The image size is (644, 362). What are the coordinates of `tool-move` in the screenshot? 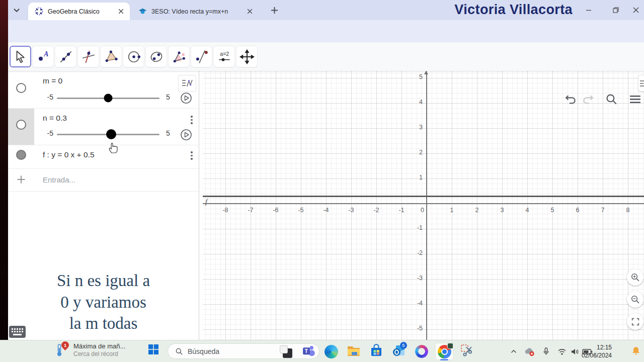 It's located at (20, 56).